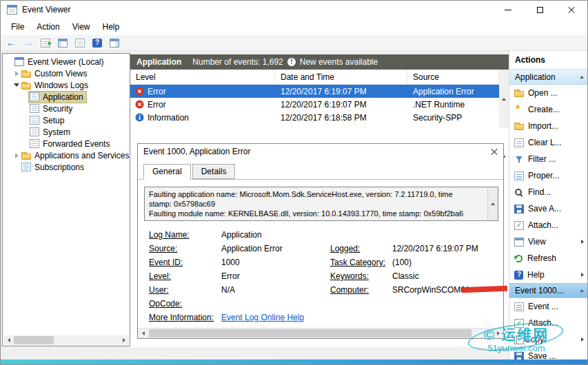 This screenshot has width=588, height=365. I want to click on back-button, so click(11, 43).